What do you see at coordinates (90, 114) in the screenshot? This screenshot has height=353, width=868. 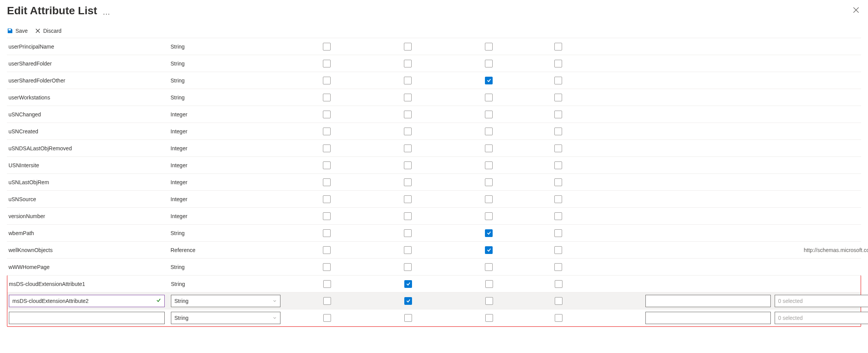 I see `attr-name: uSNChanged` at bounding box center [90, 114].